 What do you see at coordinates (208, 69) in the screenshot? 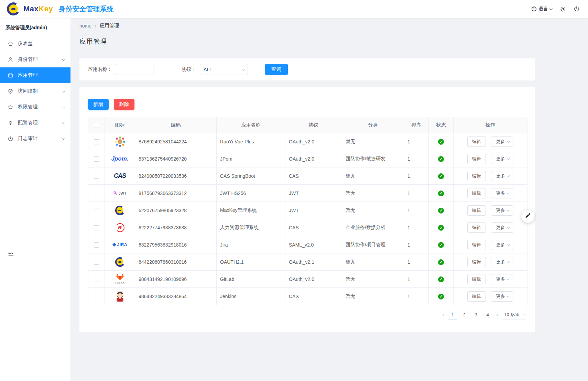
I see `protocol-selected-value: ALL` at bounding box center [208, 69].